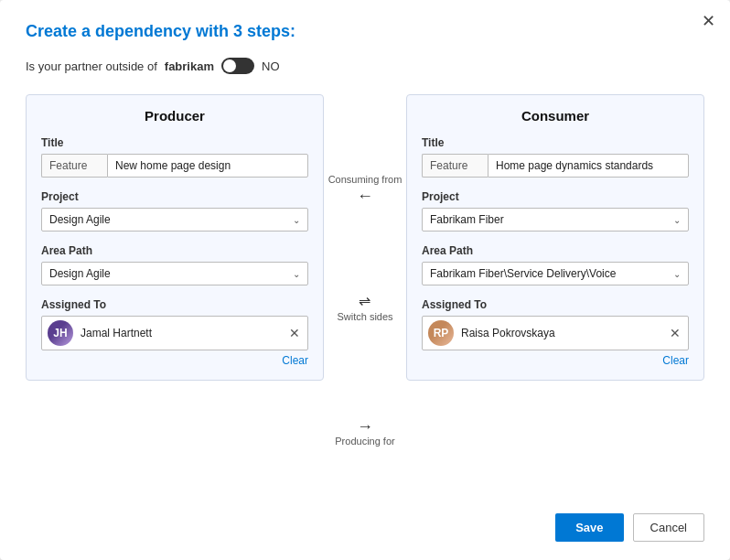  Describe the element at coordinates (364, 300) in the screenshot. I see `switch-sides-icon: ⇌` at that location.